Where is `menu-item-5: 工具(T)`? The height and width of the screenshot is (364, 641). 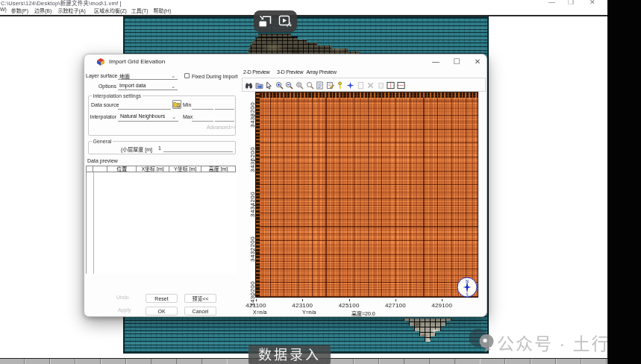
menu-item-5: 工具(T) is located at coordinates (140, 10).